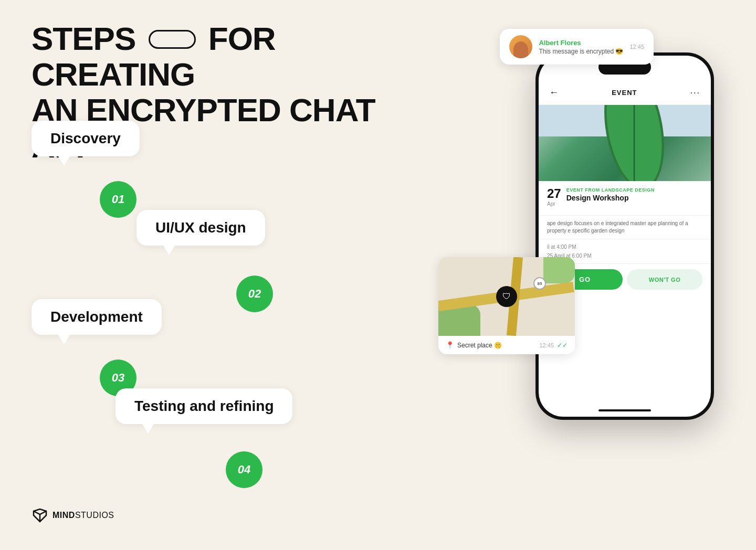 The width and height of the screenshot is (756, 550). What do you see at coordinates (634, 143) in the screenshot?
I see `event-leaf-svg` at bounding box center [634, 143].